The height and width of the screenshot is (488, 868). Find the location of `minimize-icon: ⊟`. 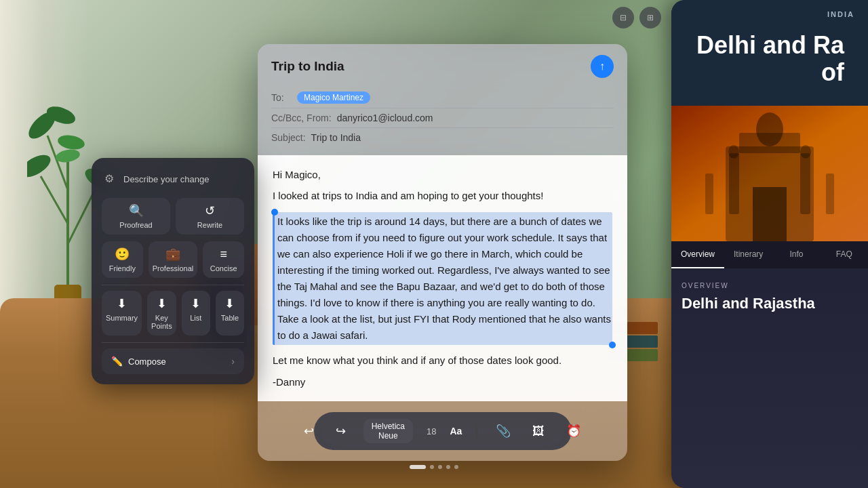

minimize-icon: ⊟ is located at coordinates (623, 18).